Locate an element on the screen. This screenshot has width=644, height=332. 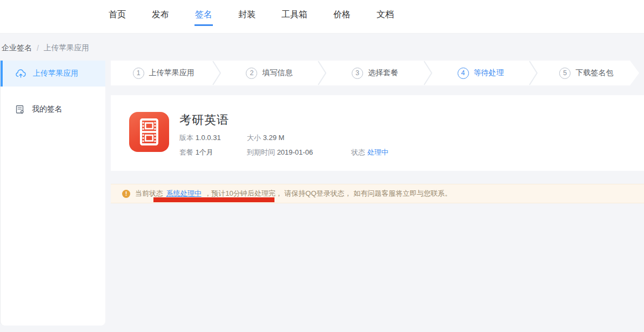
nav-item-package: 封装 is located at coordinates (247, 16).